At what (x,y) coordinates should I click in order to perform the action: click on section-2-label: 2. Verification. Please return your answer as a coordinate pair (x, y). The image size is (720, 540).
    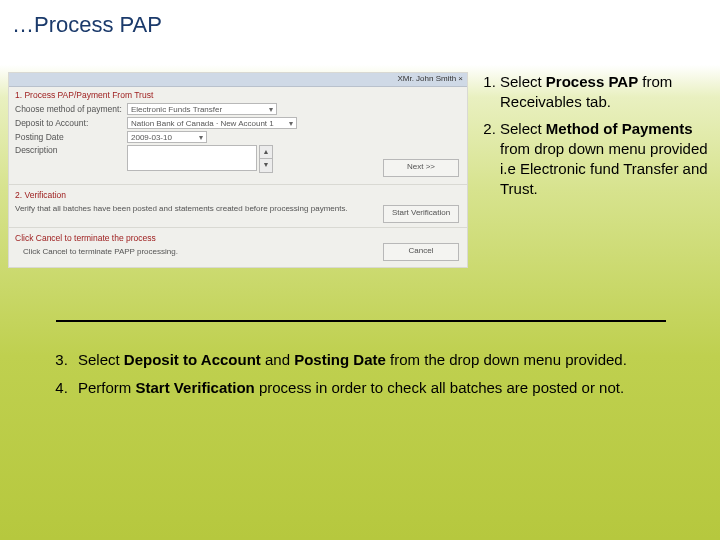
    Looking at the image, I should click on (238, 194).